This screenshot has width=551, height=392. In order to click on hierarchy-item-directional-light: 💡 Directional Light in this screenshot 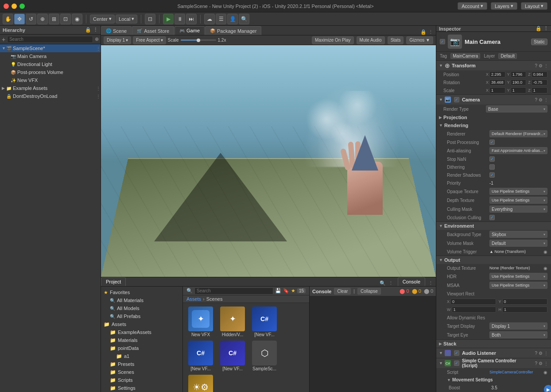, I will do `click(50, 64)`.